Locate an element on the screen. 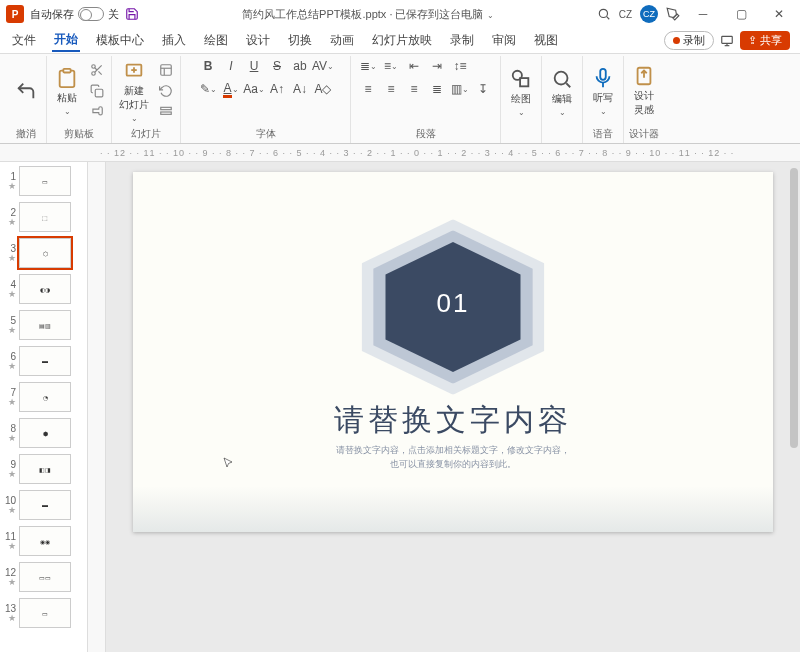 This screenshot has width=800, height=652. dictate-button: 听写⌄ is located at coordinates (603, 92).